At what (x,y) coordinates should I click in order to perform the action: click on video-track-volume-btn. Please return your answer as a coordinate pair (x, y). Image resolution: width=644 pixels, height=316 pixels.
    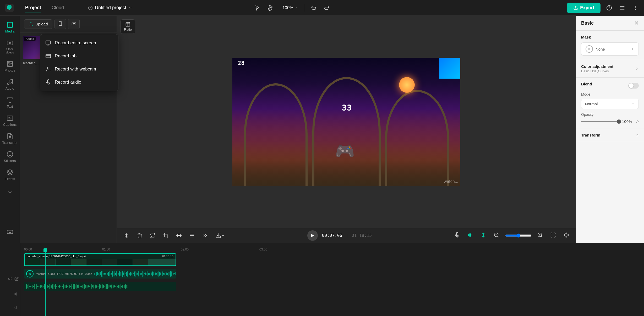
    Looking at the image, I should click on (10, 279).